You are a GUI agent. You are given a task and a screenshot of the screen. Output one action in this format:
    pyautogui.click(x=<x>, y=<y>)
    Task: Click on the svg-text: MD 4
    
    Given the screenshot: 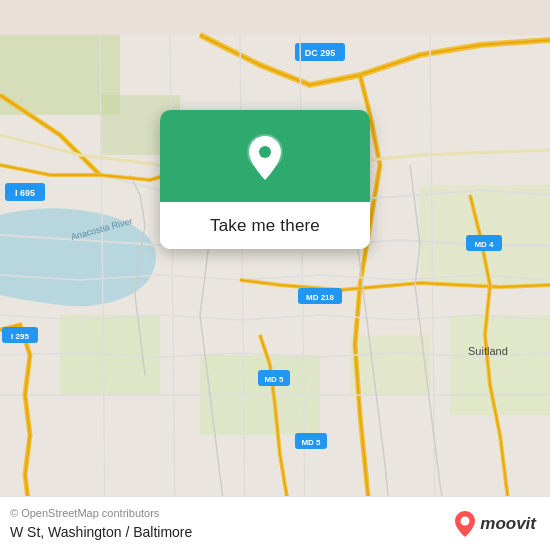 What is the action you would take?
    pyautogui.click(x=484, y=244)
    